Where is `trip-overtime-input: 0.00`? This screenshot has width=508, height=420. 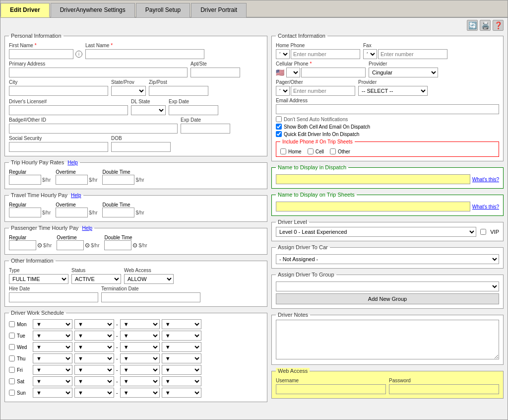 trip-overtime-input: 0.00 is located at coordinates (71, 180).